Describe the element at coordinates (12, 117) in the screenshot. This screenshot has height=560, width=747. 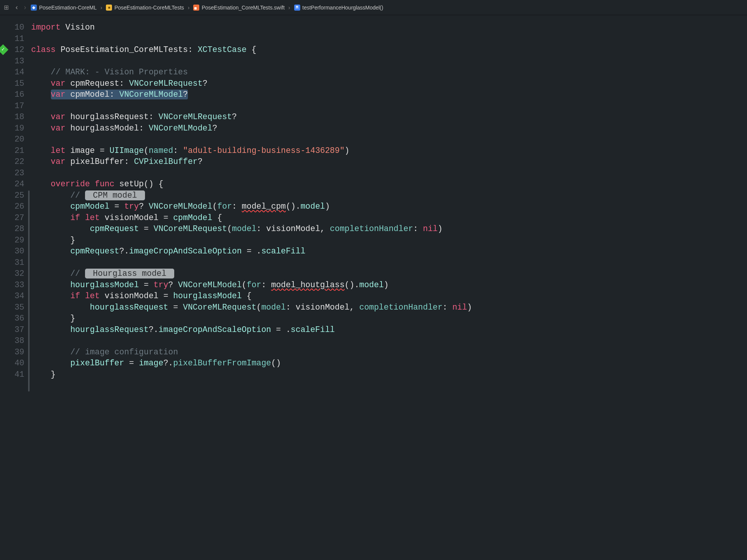
I see `line-number: 18` at that location.